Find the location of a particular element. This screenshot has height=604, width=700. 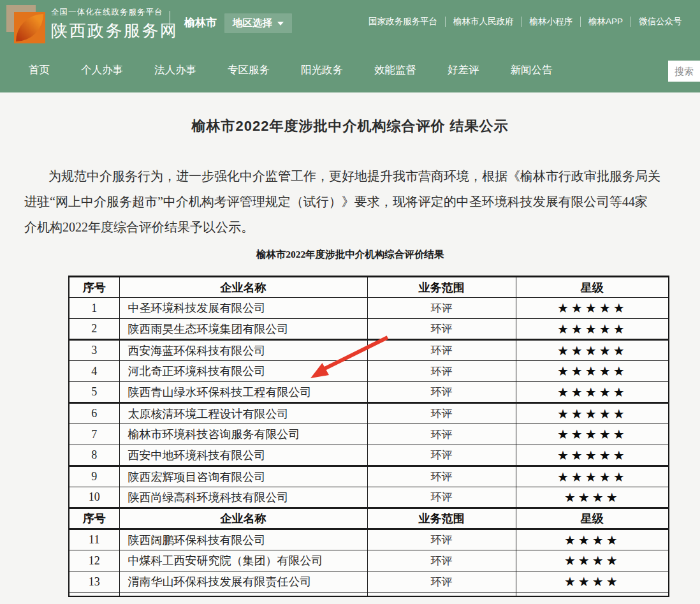

company-name: 河北奇正环境科技有限公司 is located at coordinates (244, 371).